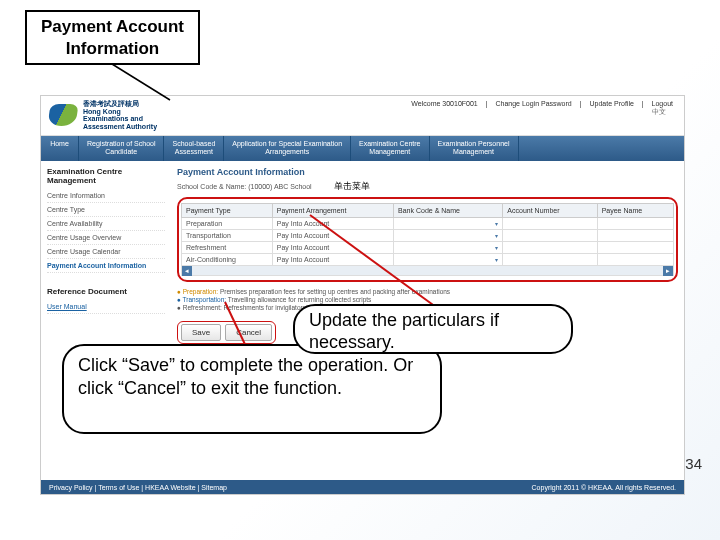  I want to click on col-payment-type: Payment Type, so click(228, 210).